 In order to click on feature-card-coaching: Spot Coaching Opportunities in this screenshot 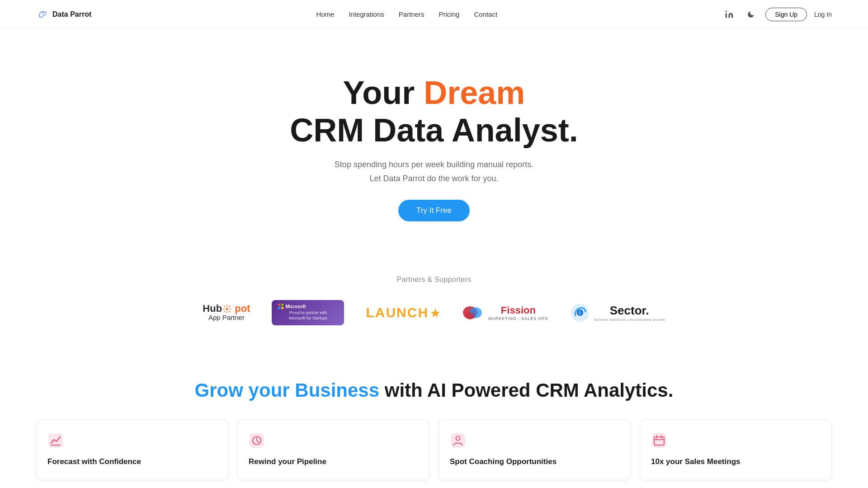, I will do `click(534, 450)`.